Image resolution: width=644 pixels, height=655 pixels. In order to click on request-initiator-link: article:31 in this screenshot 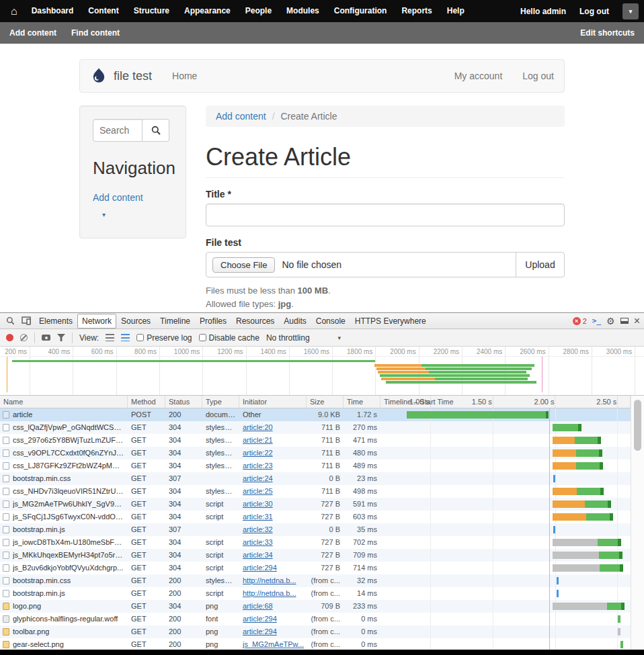, I will do `click(273, 517)`.